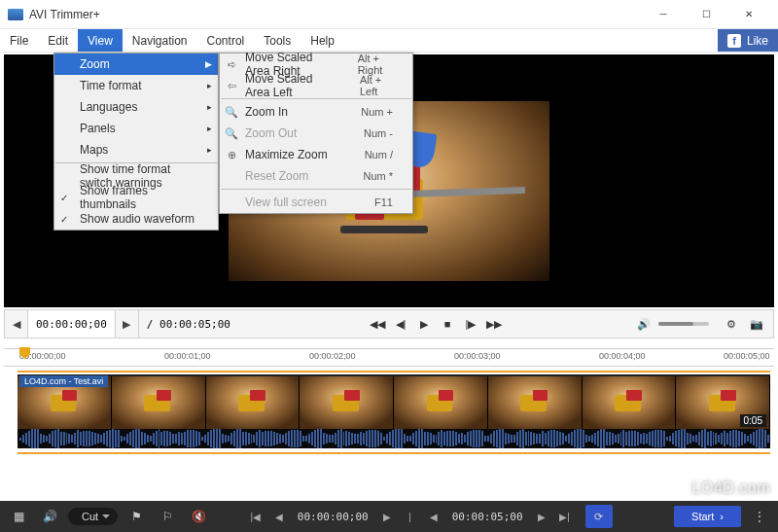 The image size is (778, 532). I want to click on menuitem-label: View full screen, so click(286, 202).